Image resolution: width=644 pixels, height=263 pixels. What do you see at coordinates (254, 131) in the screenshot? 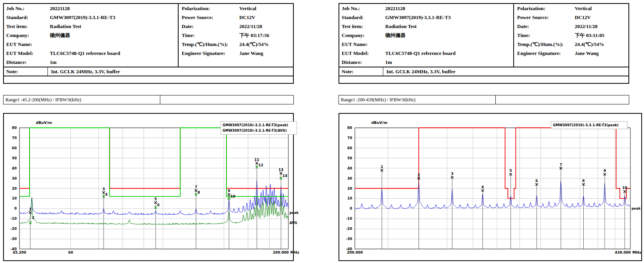
I see `svg-text: GMW3097(2019)-3.3.1-RE-T3(AVG)` at bounding box center [254, 131].